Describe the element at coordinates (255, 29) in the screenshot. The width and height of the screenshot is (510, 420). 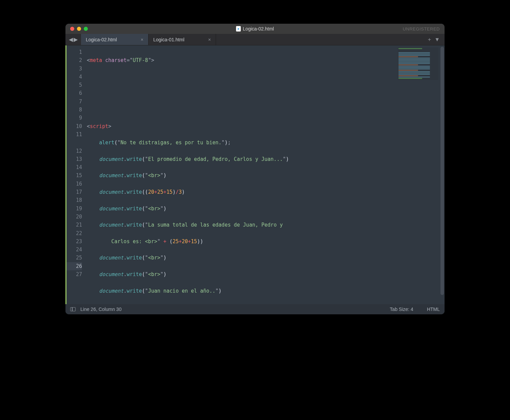
I see `window-title: Logica-02.html` at that location.